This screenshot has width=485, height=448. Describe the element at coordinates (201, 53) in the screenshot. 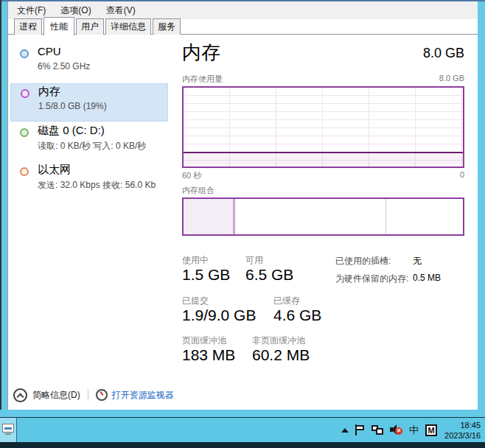

I see `page-title: 内存` at that location.